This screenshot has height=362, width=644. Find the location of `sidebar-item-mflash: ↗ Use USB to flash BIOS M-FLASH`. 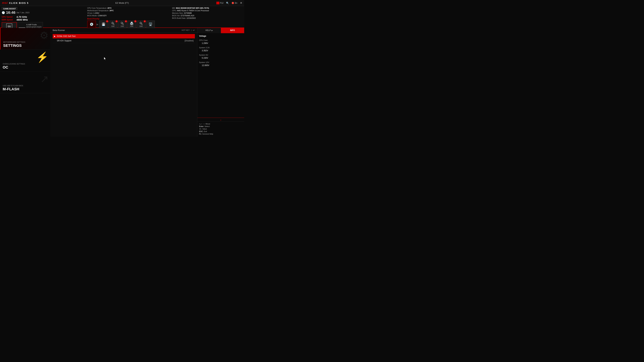

sidebar-item-mflash: ↗ Use USB to flash BIOS M-FLASH is located at coordinates (25, 82).